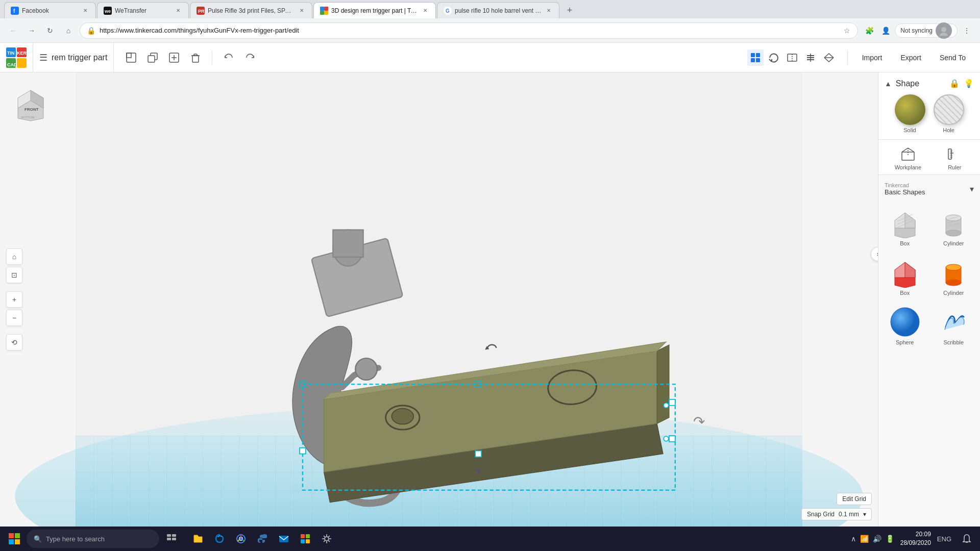 The width and height of the screenshot is (980, 551). I want to click on rotate-view-button, so click(774, 58).